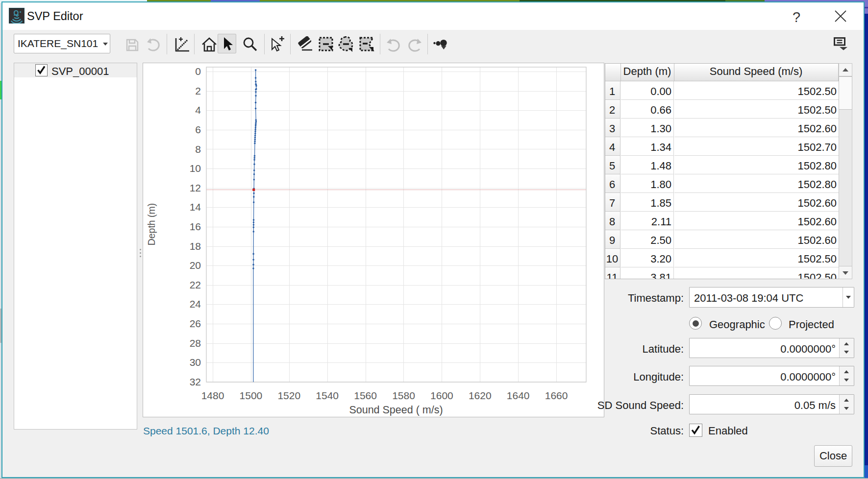 This screenshot has height=479, width=868. What do you see at coordinates (198, 110) in the screenshot?
I see `svg-text: 4` at bounding box center [198, 110].